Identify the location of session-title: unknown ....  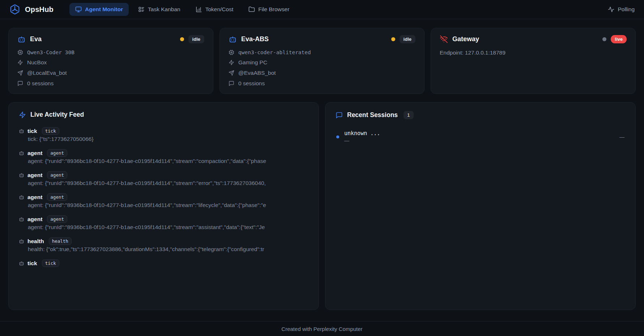
(362, 133).